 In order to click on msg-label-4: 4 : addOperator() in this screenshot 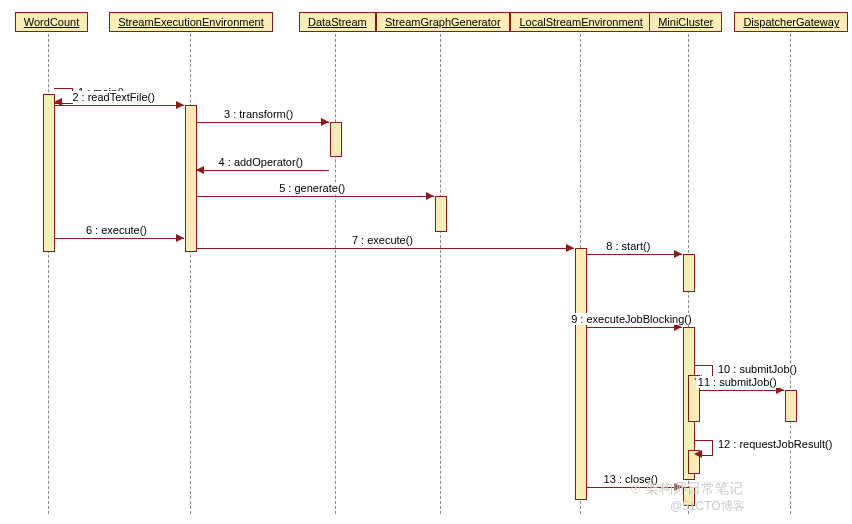, I will do `click(261, 162)`.